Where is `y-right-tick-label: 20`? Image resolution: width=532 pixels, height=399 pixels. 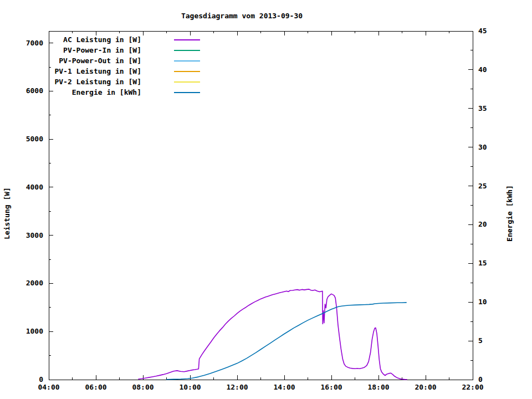
y-right-tick-label: 20 is located at coordinates (483, 224).